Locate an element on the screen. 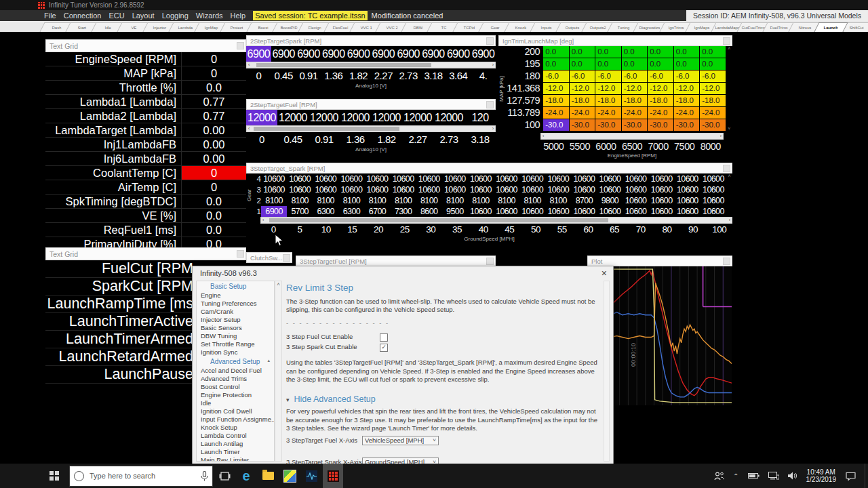 This screenshot has width=868, height=488. infinity-tuner-taskbar-icon is located at coordinates (333, 476).